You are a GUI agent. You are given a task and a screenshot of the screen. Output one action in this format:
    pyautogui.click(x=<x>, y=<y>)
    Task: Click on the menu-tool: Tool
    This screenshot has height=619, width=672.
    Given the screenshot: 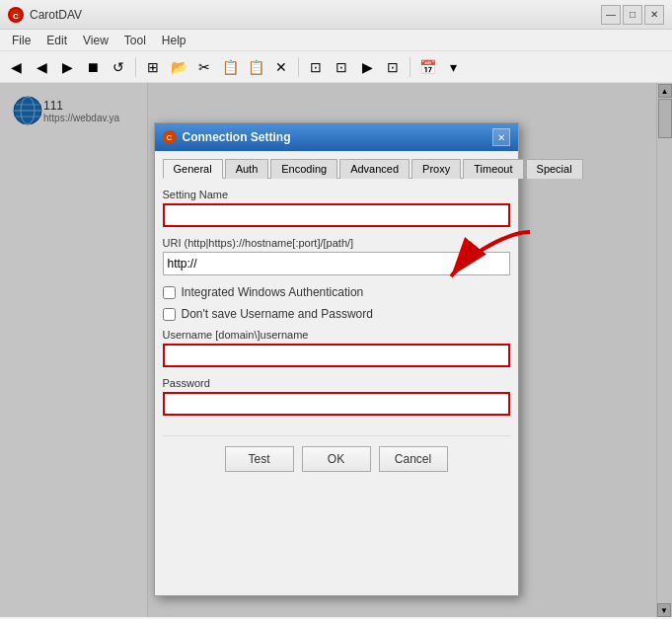 What is the action you would take?
    pyautogui.click(x=135, y=40)
    